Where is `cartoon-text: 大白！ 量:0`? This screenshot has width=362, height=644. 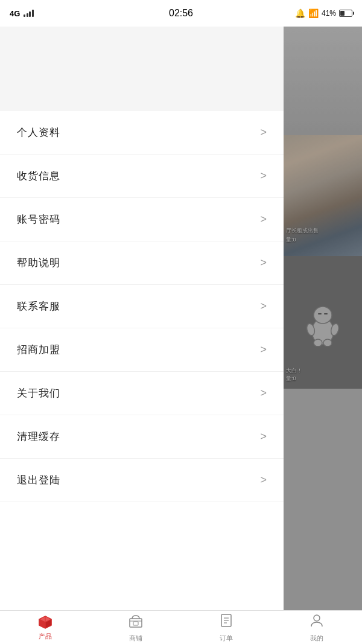
cartoon-text: 大白！ 量:0 is located at coordinates (294, 375).